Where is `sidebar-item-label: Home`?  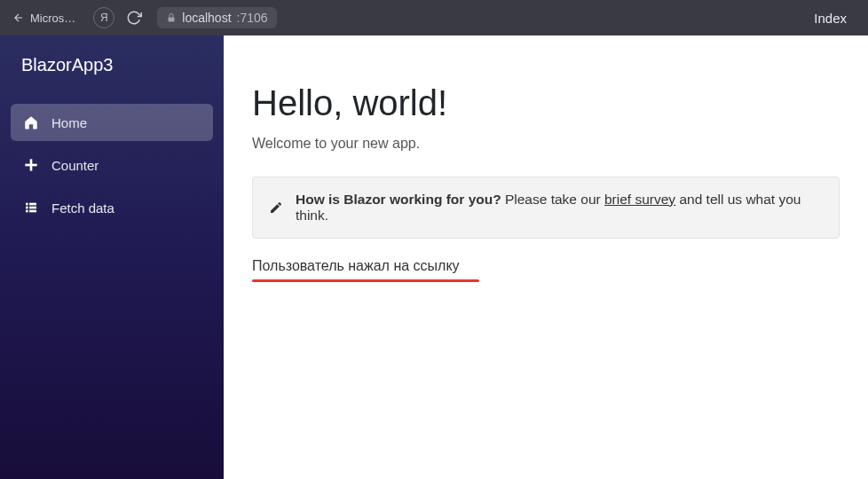 sidebar-item-label: Home is located at coordinates (69, 122).